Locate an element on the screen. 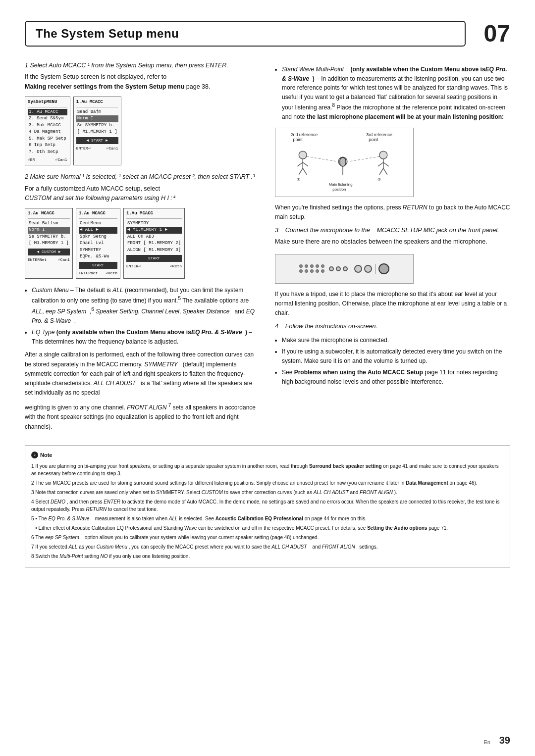 The width and height of the screenshot is (535, 756). menu4-sub4: EQPo. &S-Wa is located at coordinates (98, 257).